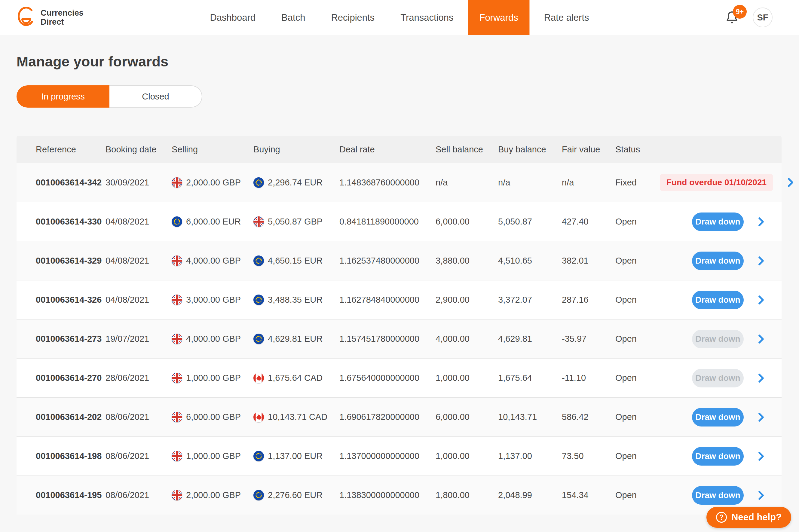 This screenshot has width=799, height=532. Describe the element at coordinates (212, 149) in the screenshot. I see `column-header-selling: Selling` at that location.